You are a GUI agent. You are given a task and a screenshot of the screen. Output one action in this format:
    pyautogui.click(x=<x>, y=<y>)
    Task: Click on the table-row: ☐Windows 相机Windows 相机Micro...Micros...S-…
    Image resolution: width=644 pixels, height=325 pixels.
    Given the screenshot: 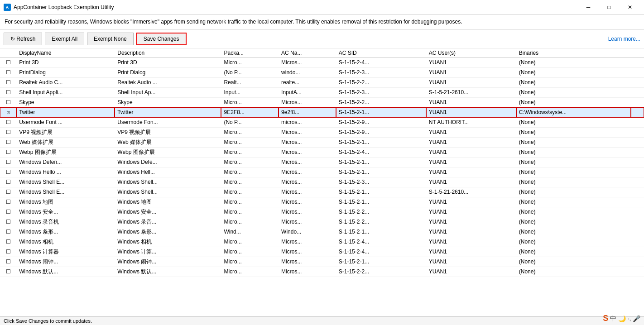 What is the action you would take?
    pyautogui.click(x=322, y=242)
    